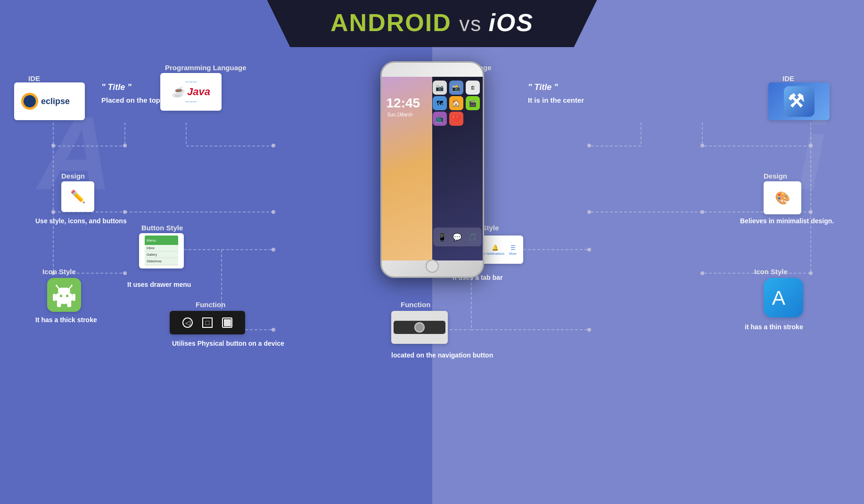  Describe the element at coordinates (702, 212) in the screenshot. I see `ios-dot5` at that location.